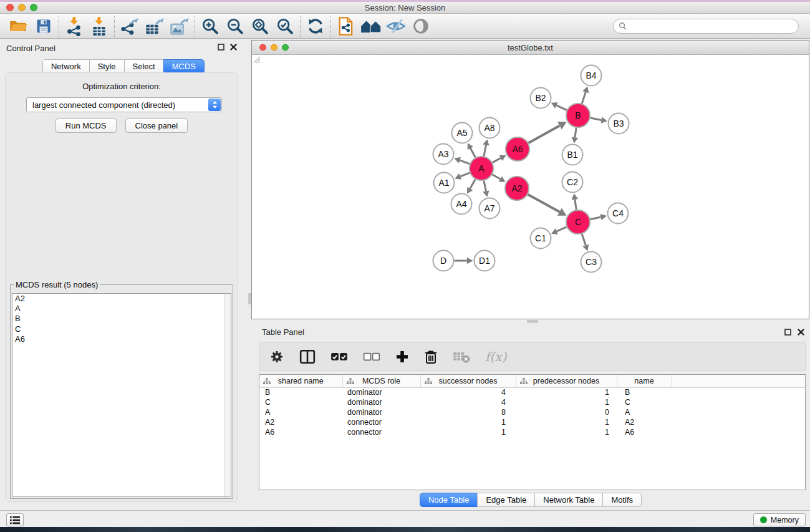 The height and width of the screenshot is (532, 810). Describe the element at coordinates (285, 26) in the screenshot. I see `zoom-selected-icon` at that location.